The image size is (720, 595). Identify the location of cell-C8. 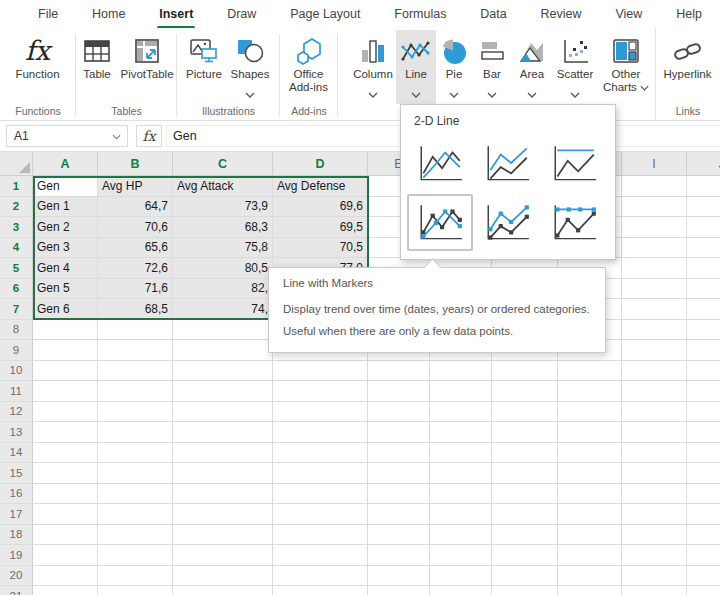
(223, 330).